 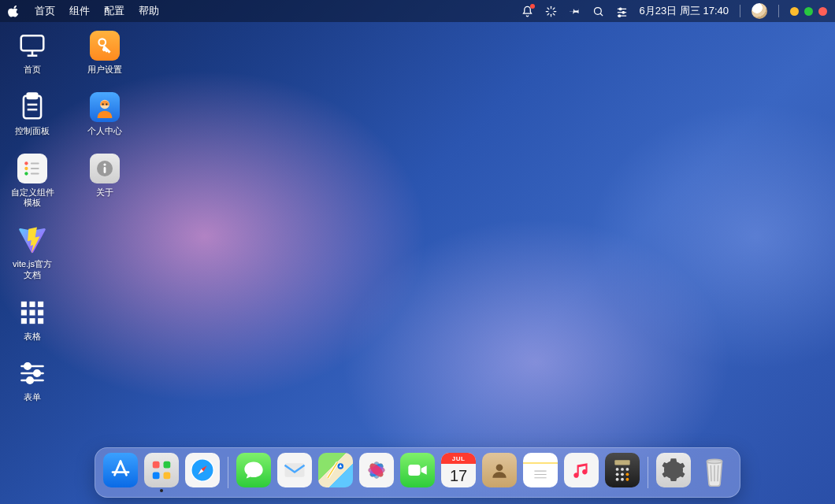 I want to click on dock-separator, so click(x=228, y=472).